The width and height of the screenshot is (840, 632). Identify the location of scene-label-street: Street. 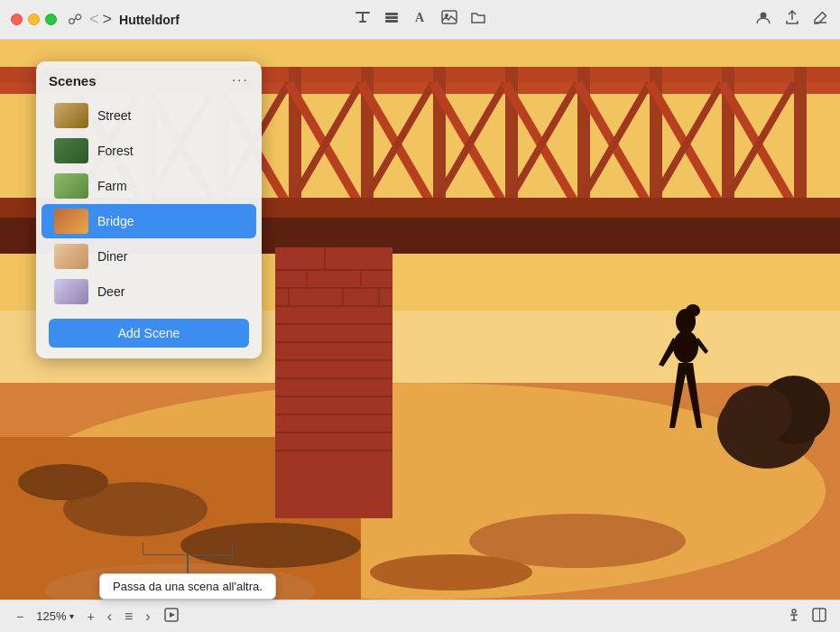
(114, 116).